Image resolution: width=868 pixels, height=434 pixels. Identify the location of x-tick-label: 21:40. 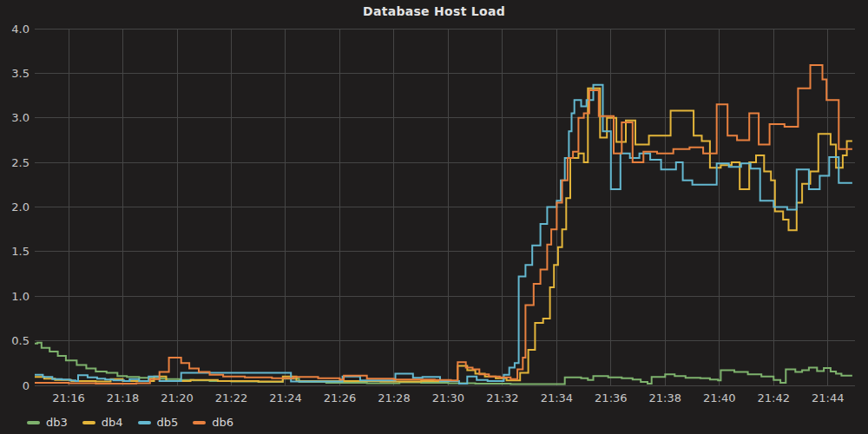
(719, 398).